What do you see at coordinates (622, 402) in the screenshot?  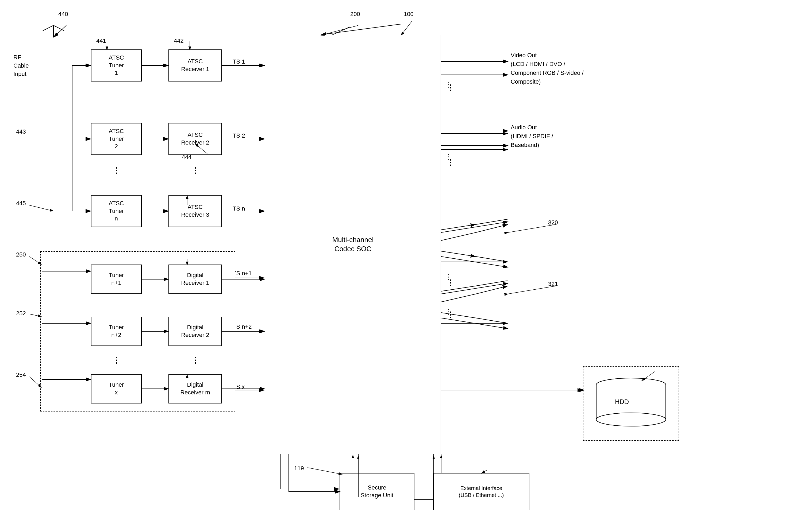 I see `hdd-label: HDD` at bounding box center [622, 402].